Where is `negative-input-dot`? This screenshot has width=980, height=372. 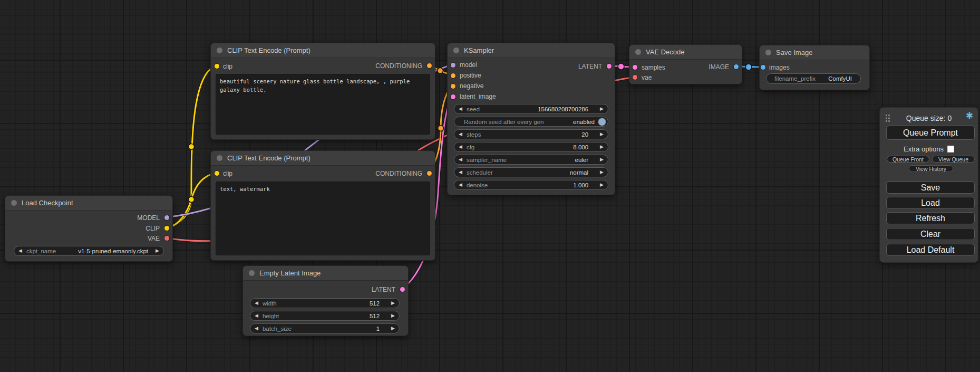 negative-input-dot is located at coordinates (453, 87).